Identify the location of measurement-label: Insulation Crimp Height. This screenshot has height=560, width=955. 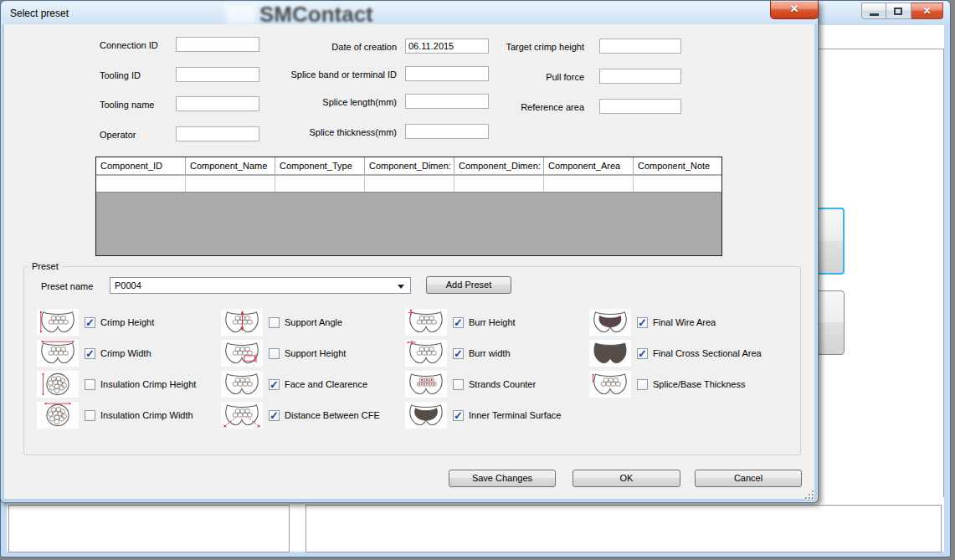
(148, 384).